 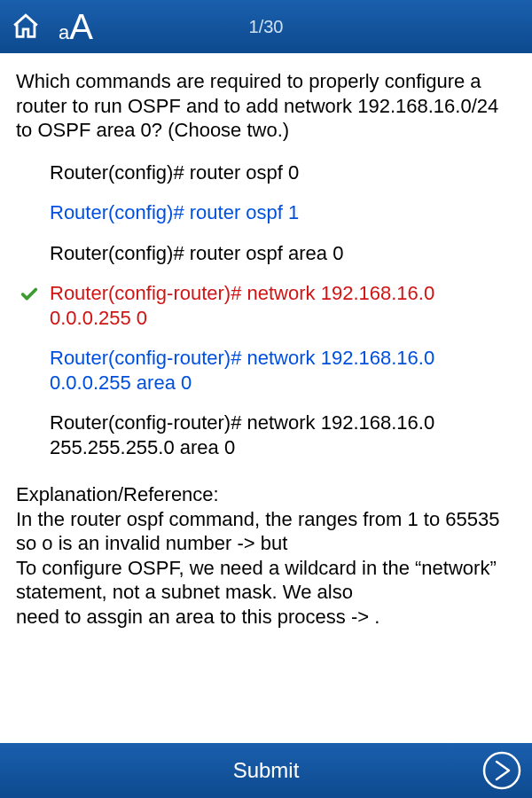 I want to click on font-size-button: aA, so click(x=76, y=27).